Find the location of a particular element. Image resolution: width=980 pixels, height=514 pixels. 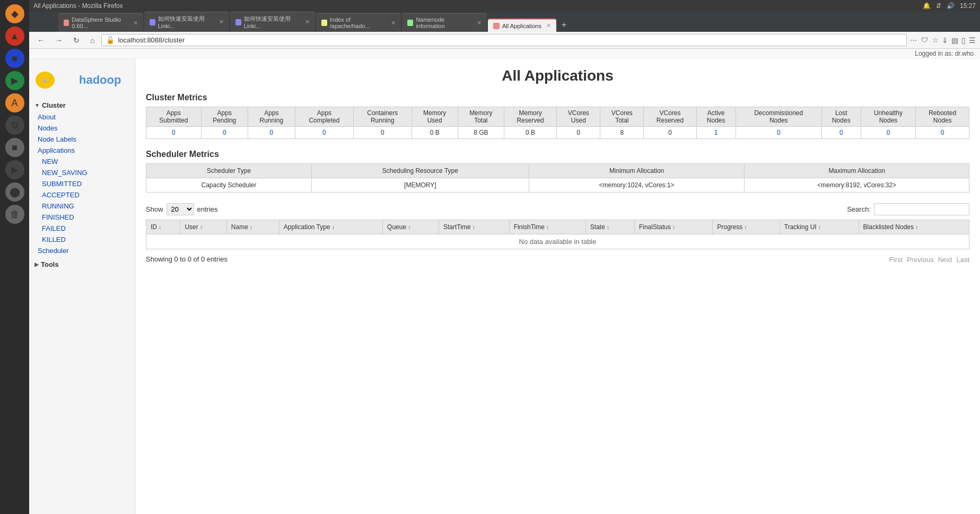

sidebar-new-saving: NEW_SAVING is located at coordinates (82, 173).